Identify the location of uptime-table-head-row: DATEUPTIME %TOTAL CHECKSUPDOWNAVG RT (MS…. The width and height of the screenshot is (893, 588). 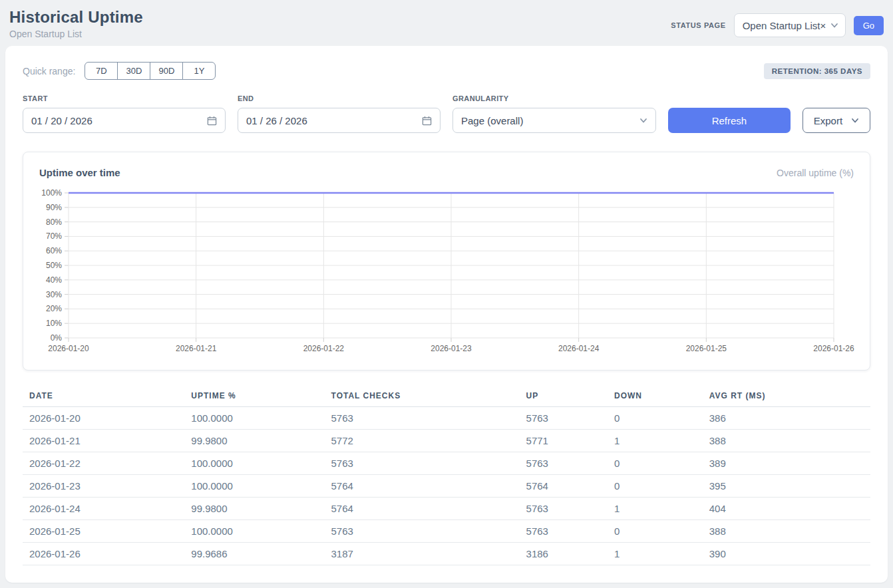
(446, 396).